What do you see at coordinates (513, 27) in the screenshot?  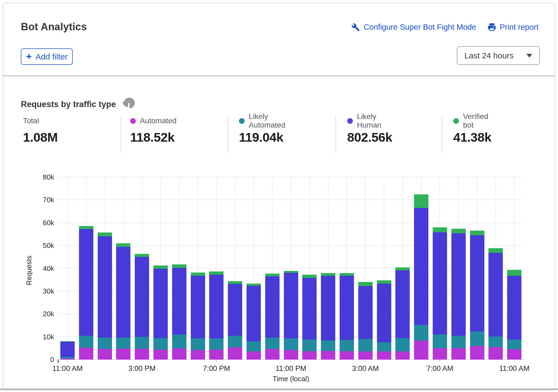 I see `print-report-link: Print report` at bounding box center [513, 27].